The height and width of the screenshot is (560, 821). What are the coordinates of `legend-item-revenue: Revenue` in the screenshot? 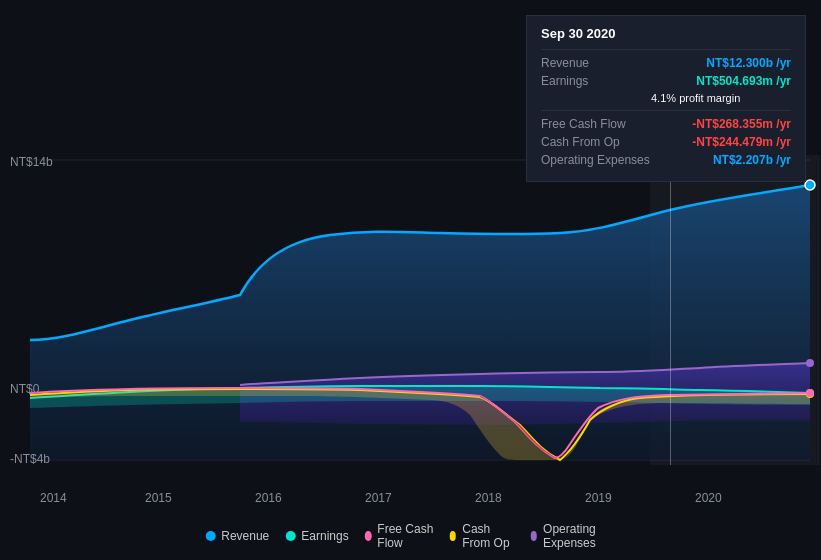 It's located at (237, 536).